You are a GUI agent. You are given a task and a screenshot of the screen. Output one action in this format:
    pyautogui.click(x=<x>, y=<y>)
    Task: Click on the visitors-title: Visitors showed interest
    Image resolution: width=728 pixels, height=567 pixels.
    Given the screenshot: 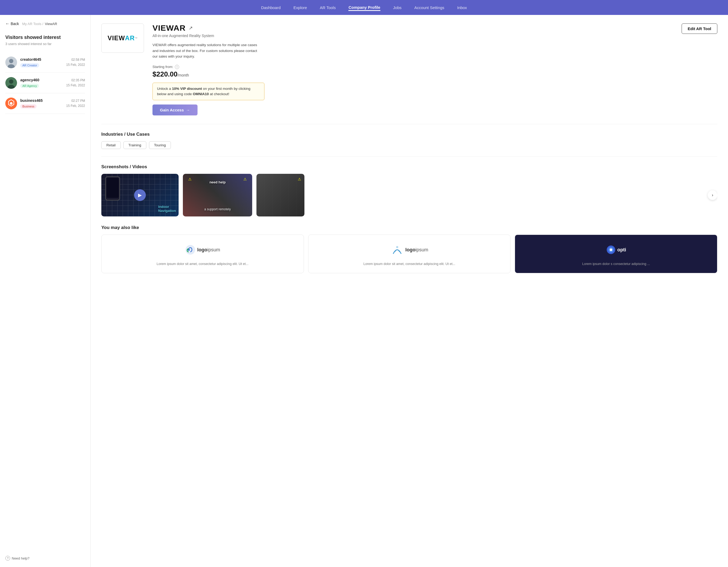 What is the action you would take?
    pyautogui.click(x=45, y=37)
    